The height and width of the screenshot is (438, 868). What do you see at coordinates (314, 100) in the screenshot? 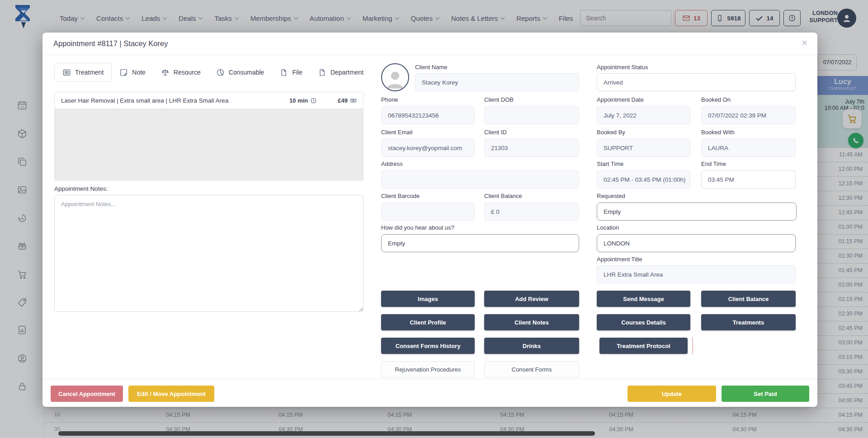
I see `clock-icon` at bounding box center [314, 100].